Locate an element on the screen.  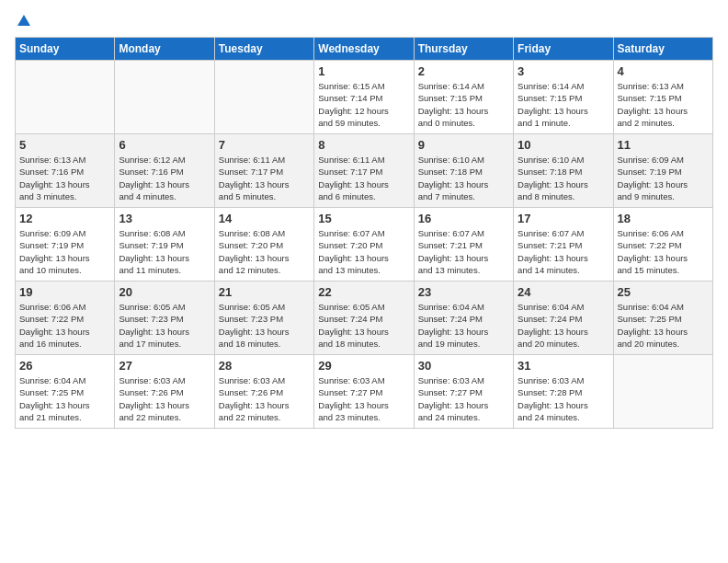
calendar-cell: 14Sunrise: 6:08 AM Sunset: 7:20 PM Dayli… is located at coordinates (264, 245).